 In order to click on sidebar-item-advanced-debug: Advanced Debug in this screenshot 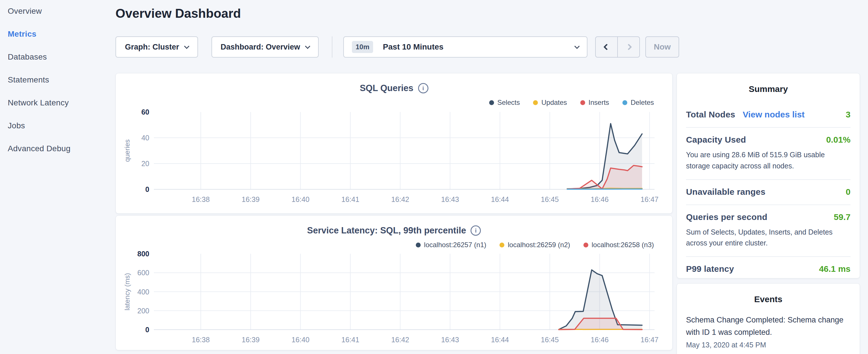, I will do `click(39, 149)`.